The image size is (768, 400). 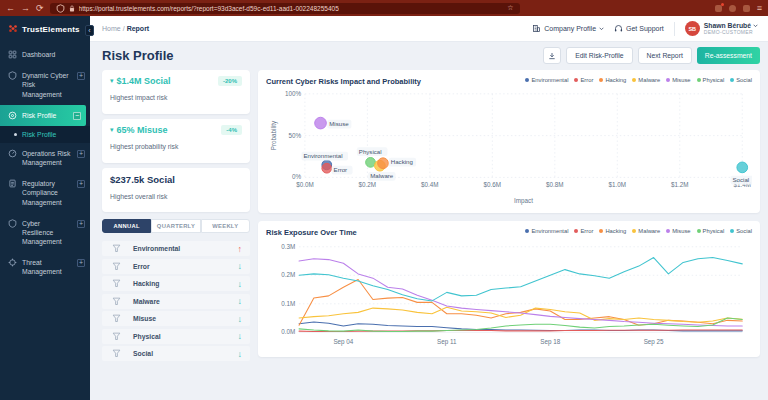 What do you see at coordinates (112, 28) in the screenshot?
I see `breadcrumb-home: Home` at bounding box center [112, 28].